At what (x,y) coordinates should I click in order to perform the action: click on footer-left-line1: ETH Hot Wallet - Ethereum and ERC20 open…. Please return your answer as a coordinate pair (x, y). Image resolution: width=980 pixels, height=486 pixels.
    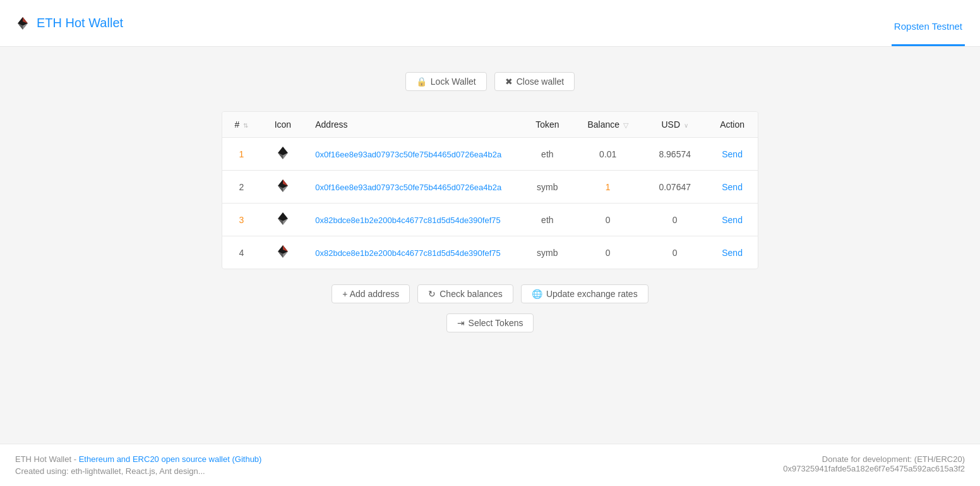
    Looking at the image, I should click on (138, 459).